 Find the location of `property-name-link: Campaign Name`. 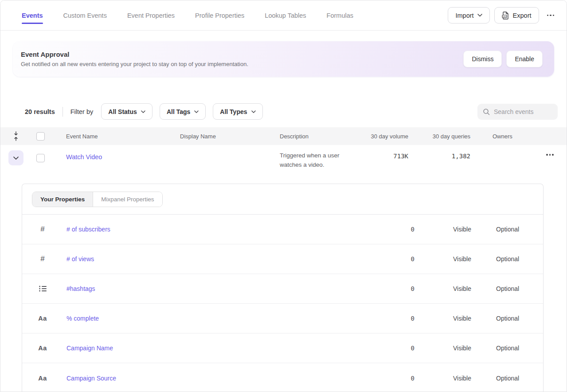

property-name-link: Campaign Name is located at coordinates (90, 348).